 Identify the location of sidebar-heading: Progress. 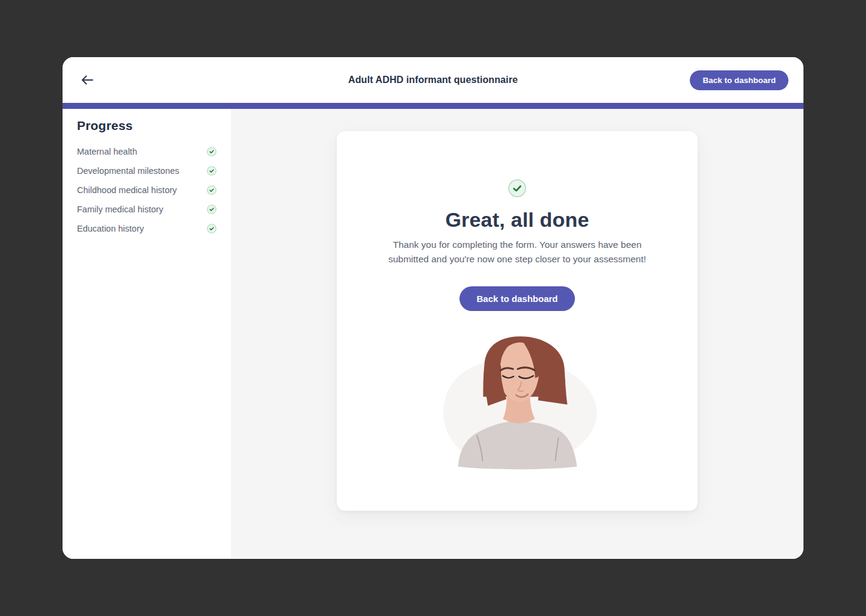
(147, 126).